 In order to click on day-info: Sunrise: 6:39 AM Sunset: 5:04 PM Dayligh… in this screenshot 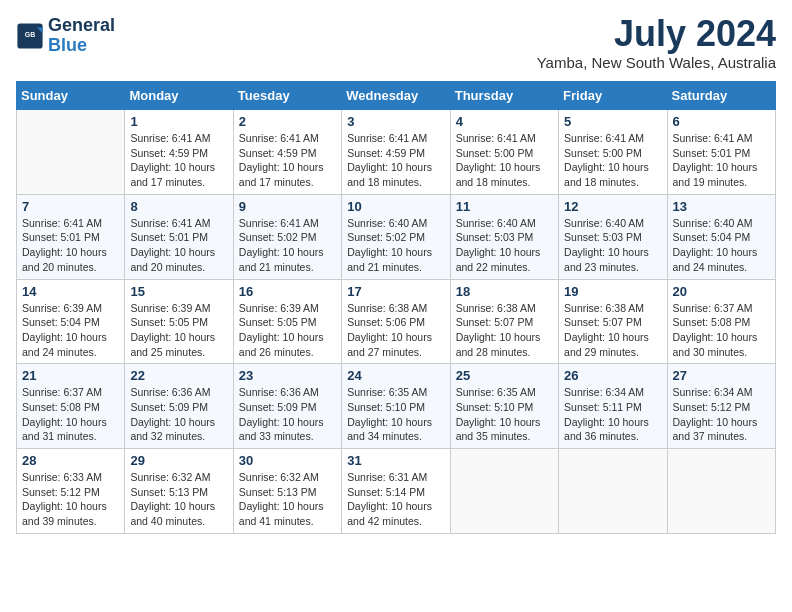, I will do `click(70, 330)`.